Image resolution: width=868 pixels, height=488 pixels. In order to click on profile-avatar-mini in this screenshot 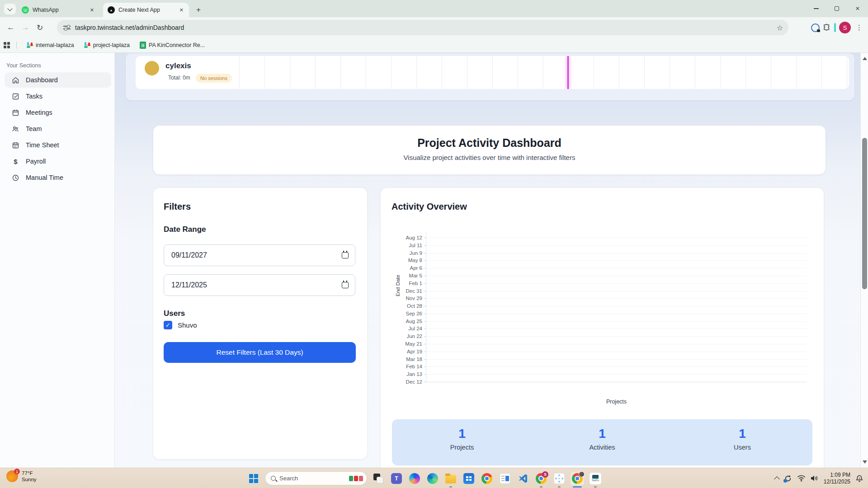, I will do `click(581, 474)`.